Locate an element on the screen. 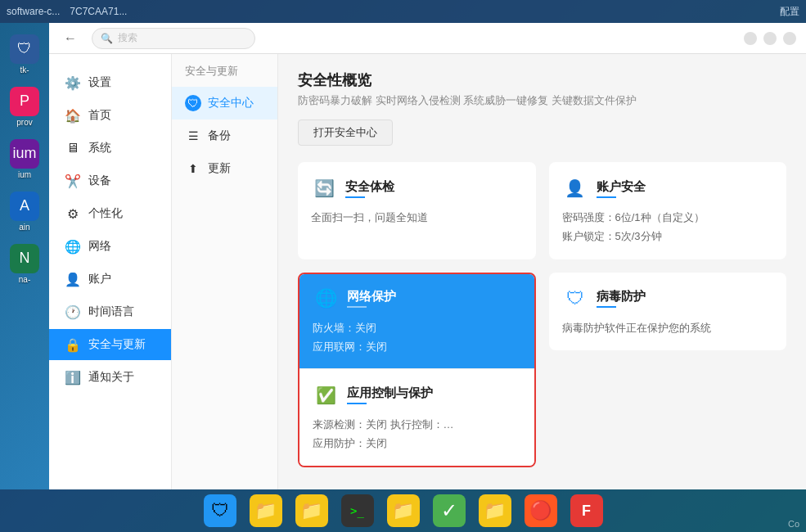 This screenshot has width=806, height=532. taskbar-folder1-icon: 📁 is located at coordinates (266, 511).